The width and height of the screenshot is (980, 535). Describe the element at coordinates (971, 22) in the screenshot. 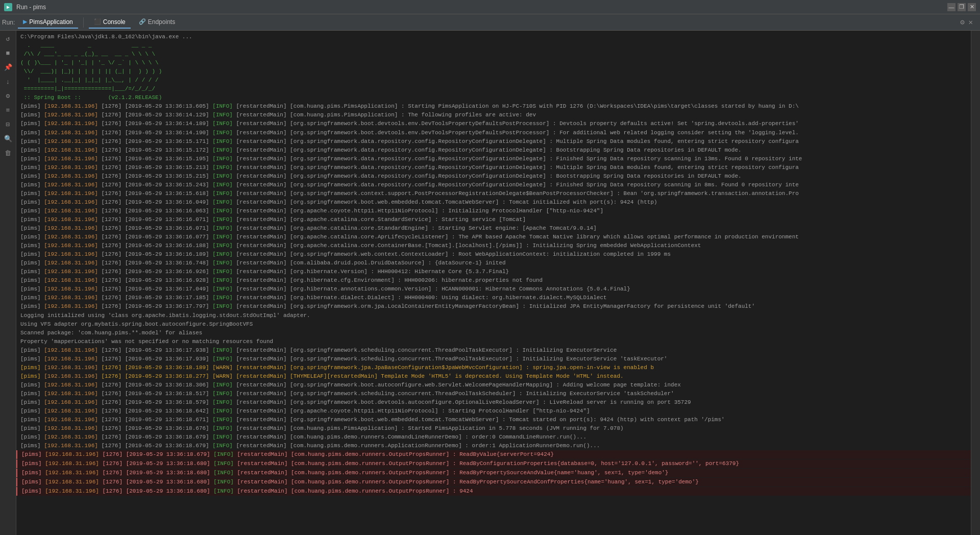

I see `close-panel-icon: ✕` at that location.